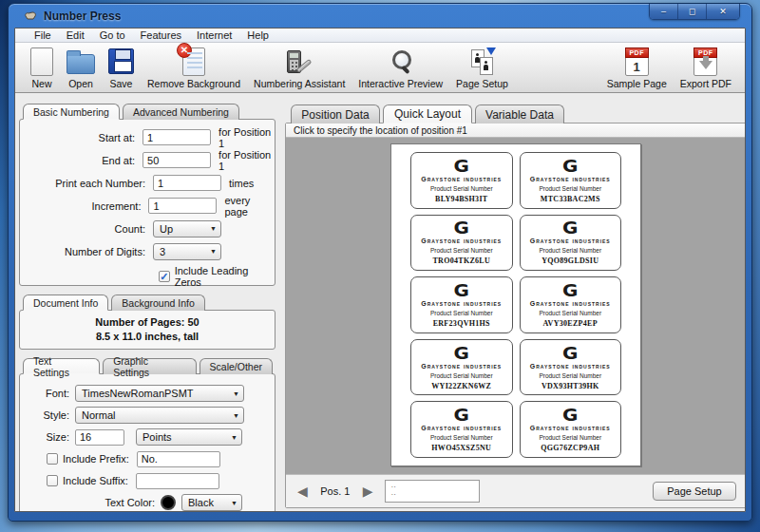 The height and width of the screenshot is (532, 760). I want to click on increment-label: Increment:, so click(84, 206).